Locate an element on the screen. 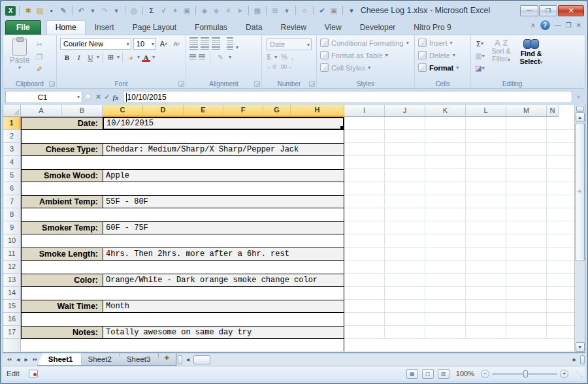 This screenshot has width=588, height=384. customize-qat-icon: ▾ is located at coordinates (351, 10).